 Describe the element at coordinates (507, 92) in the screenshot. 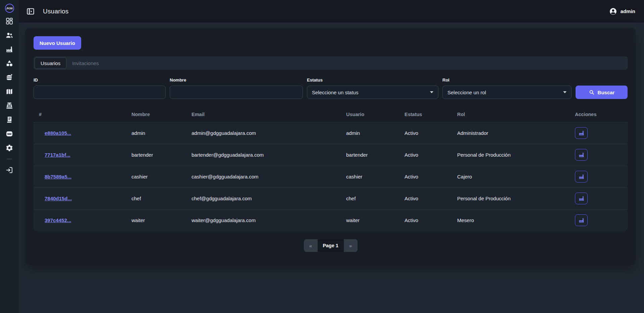

I see `rol-select: Seleccione un rol` at that location.